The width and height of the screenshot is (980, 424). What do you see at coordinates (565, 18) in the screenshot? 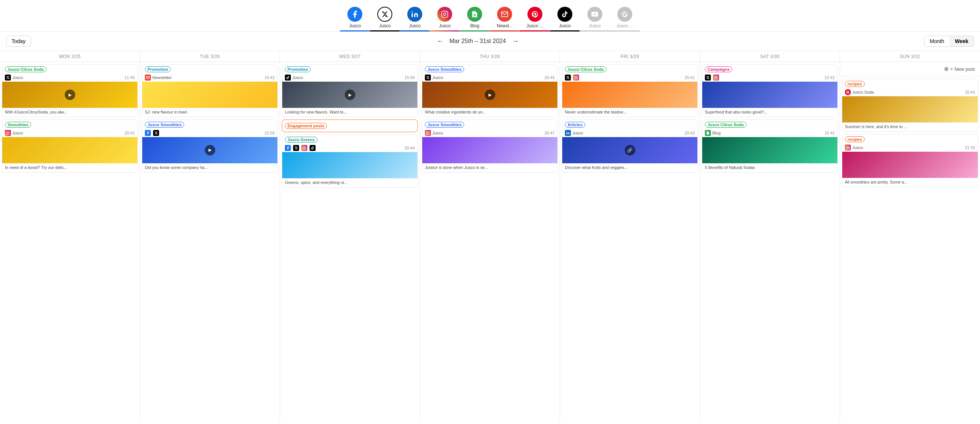
I see `nav-item-tiktok: Jusco` at bounding box center [565, 18].